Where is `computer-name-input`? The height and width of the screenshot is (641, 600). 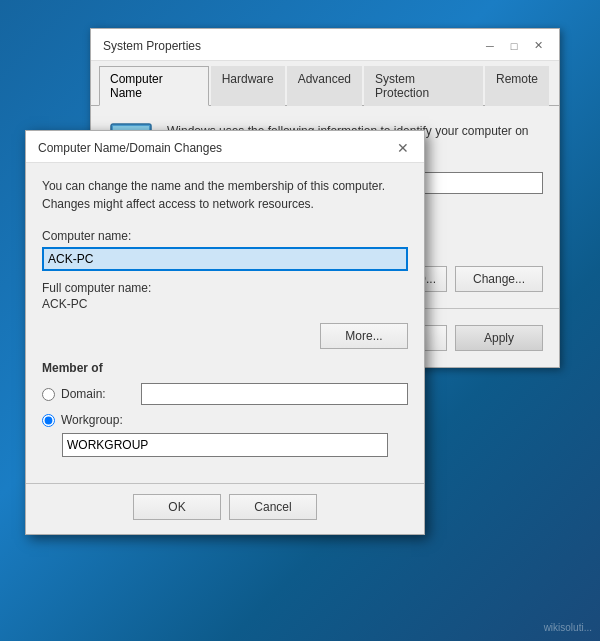
computer-name-input is located at coordinates (225, 259).